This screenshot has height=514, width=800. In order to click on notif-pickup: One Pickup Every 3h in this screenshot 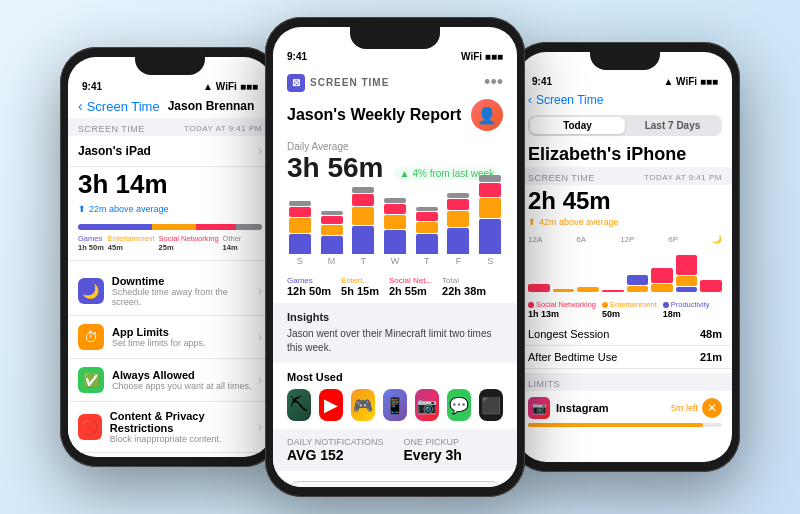, I will do `click(433, 450)`.